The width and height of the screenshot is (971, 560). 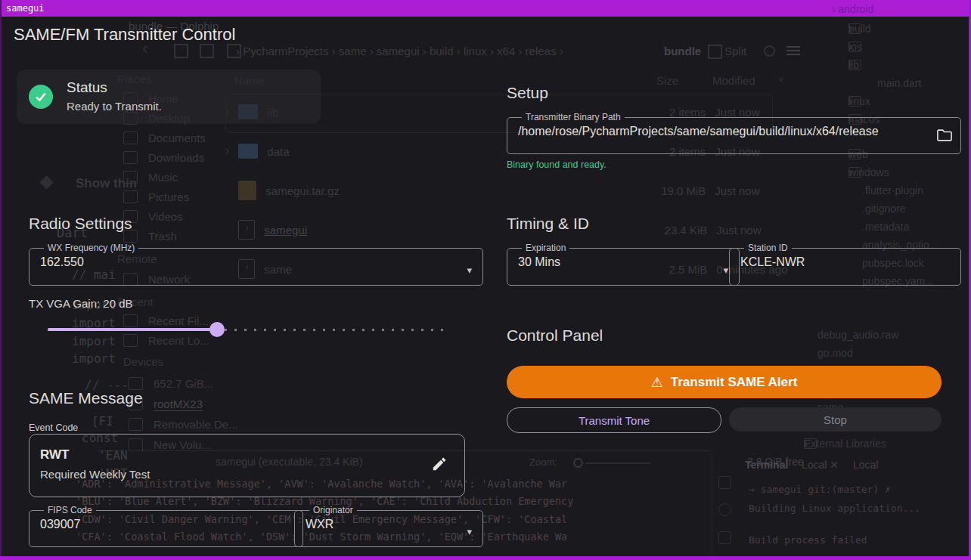 I want to click on expiration-label: Expiration, so click(x=546, y=248).